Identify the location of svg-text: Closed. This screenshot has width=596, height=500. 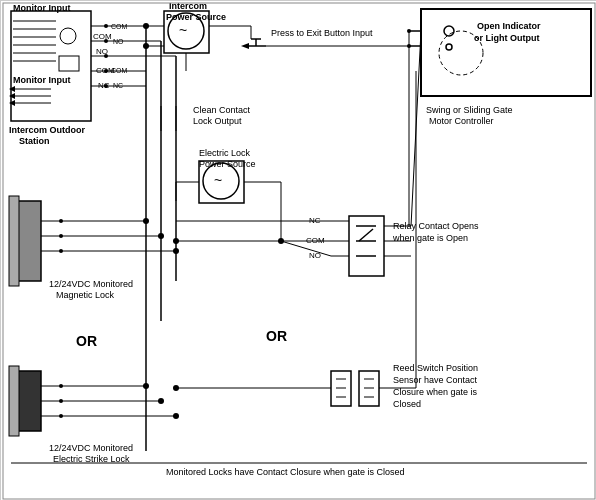
(407, 404).